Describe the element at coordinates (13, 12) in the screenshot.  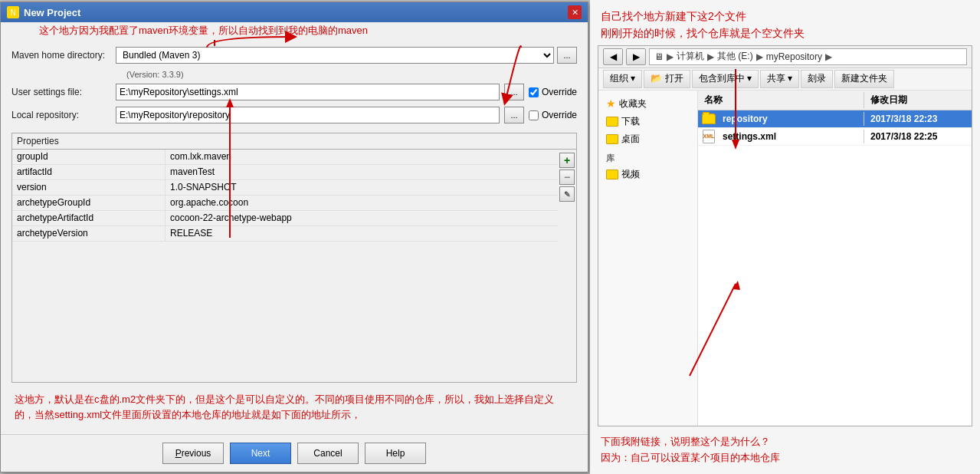
I see `dialog-icon: N` at that location.